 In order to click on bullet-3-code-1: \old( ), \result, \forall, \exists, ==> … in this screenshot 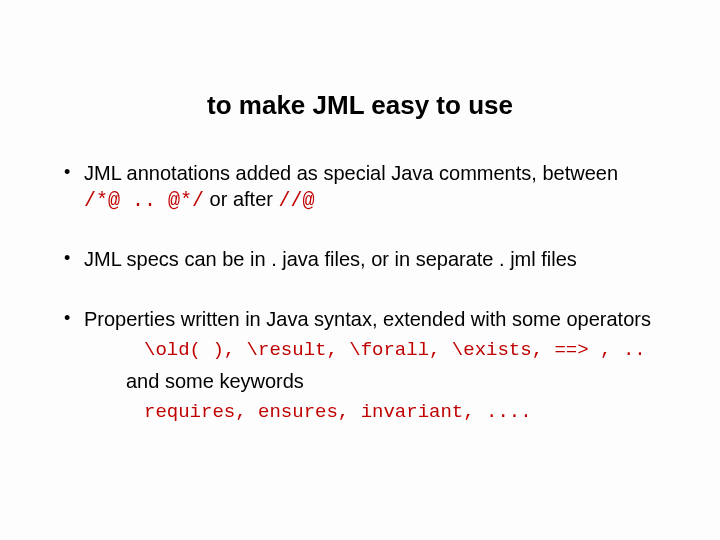, I will do `click(377, 350)`.